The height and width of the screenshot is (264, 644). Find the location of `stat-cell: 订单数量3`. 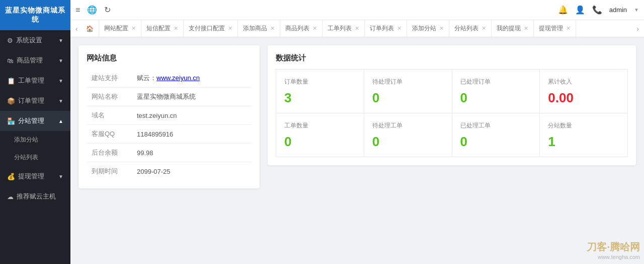

stat-cell: 订单数量3 is located at coordinates (320, 91).